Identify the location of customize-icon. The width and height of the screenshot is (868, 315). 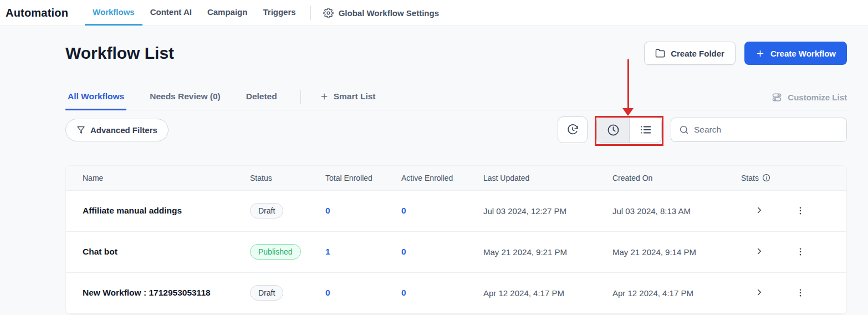
(777, 98).